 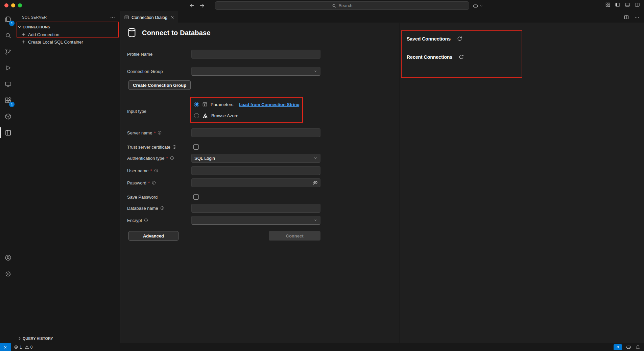 What do you see at coordinates (8, 84) in the screenshot?
I see `activity-remote-explorer` at bounding box center [8, 84].